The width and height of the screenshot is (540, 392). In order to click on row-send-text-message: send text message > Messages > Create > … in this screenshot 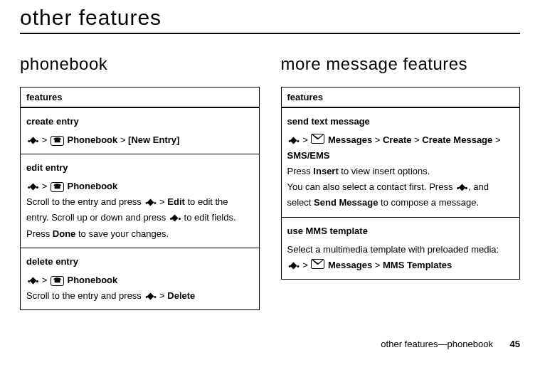, I will do `click(401, 162)`.